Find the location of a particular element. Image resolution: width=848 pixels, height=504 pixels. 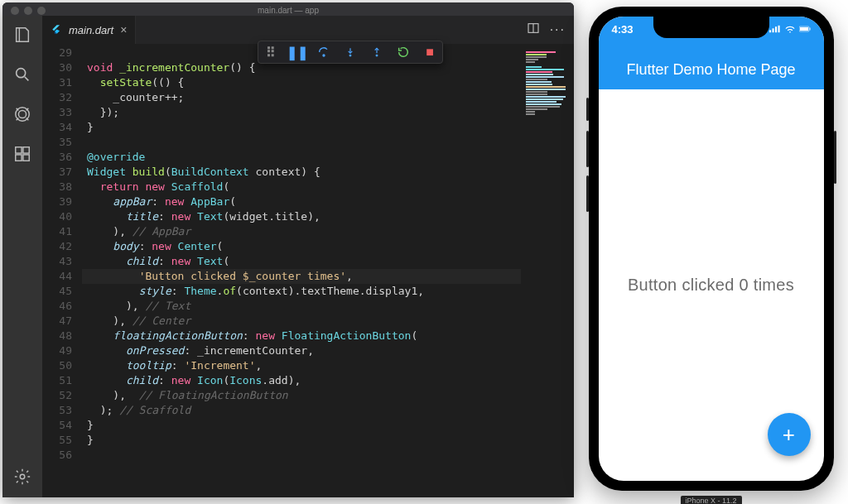

debug-restart-button is located at coordinates (403, 52).